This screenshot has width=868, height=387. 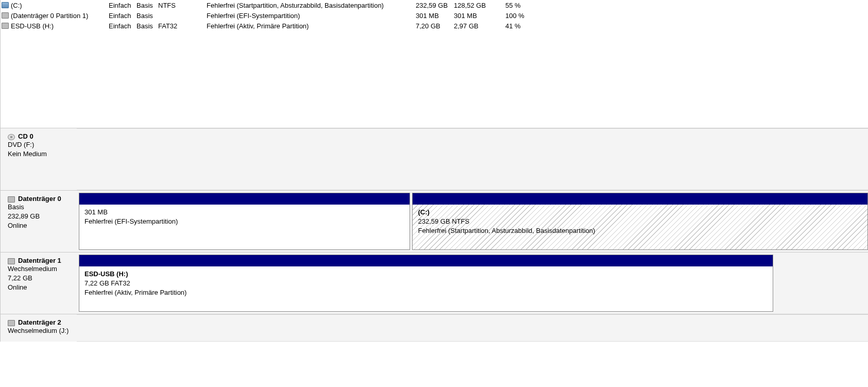 I want to click on disk-info-line: Kein Medium, so click(x=40, y=154).